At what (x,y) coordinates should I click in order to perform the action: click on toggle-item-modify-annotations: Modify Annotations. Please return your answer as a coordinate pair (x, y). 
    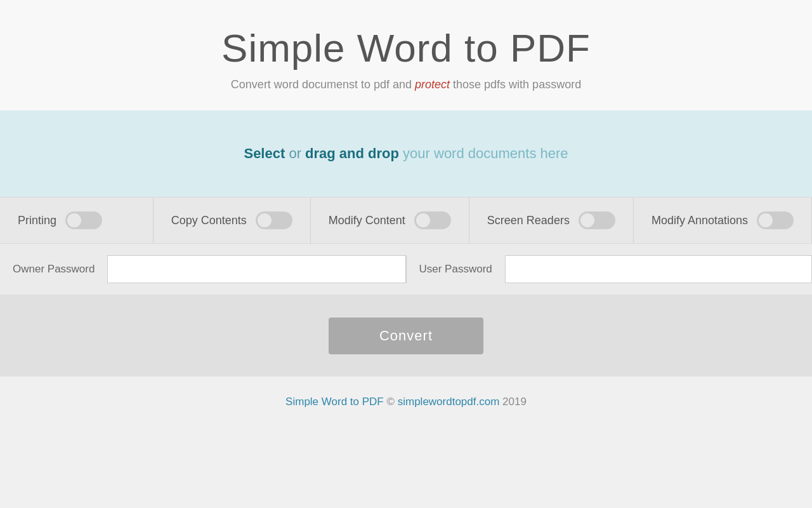
    Looking at the image, I should click on (723, 220).